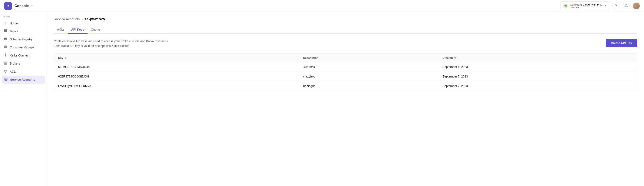 Image resolution: width=644 pixels, height=186 pixels. I want to click on info-text: Confluent Cloud API keys are used to acc…, so click(111, 44).